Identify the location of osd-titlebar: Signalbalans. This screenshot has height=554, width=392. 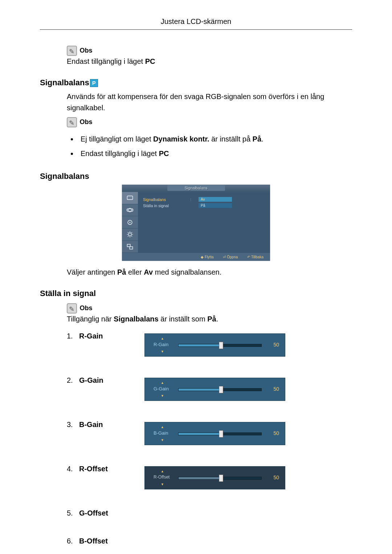
(196, 188).